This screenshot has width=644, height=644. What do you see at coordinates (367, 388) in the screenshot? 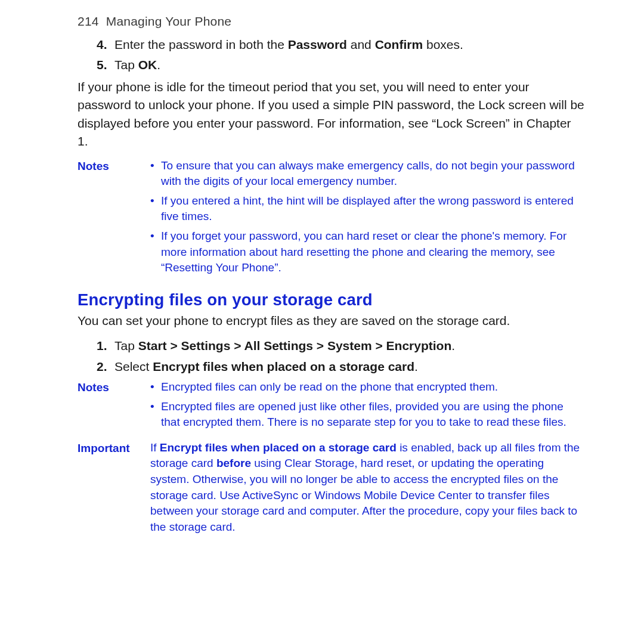
I see `note-item: • Encrypted files can only be read on th…` at bounding box center [367, 388].